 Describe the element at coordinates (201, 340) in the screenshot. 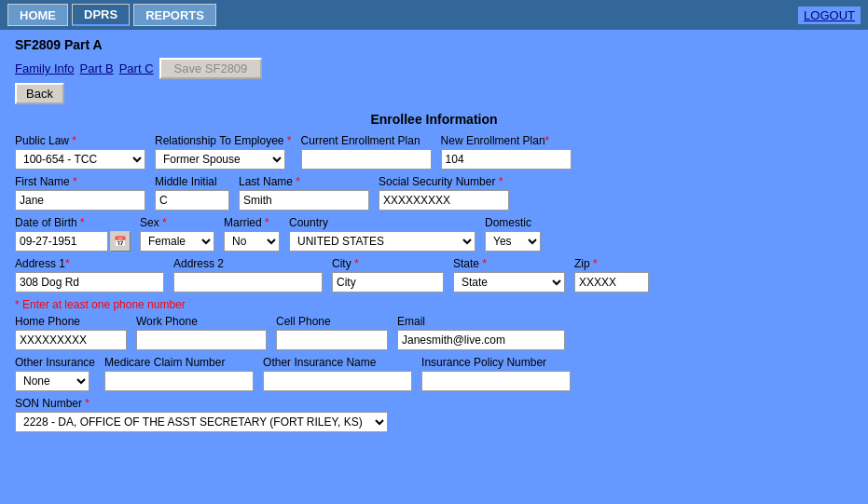

I see `work-phone-input` at that location.